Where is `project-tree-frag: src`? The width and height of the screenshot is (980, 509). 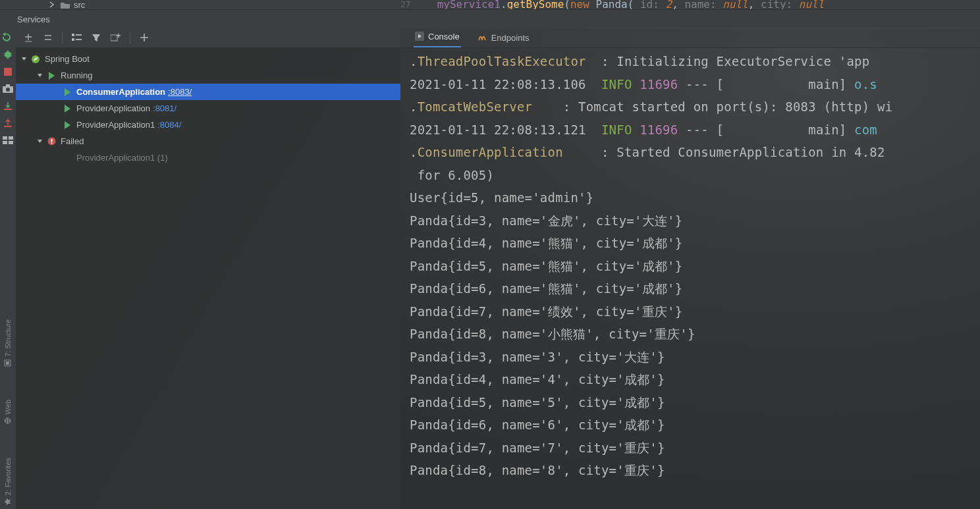 project-tree-frag: src is located at coordinates (200, 5).